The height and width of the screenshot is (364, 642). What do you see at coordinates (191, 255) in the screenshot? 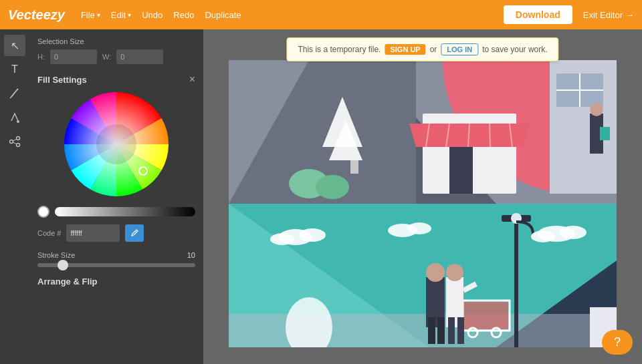
I see `stroke-size-value: 10` at bounding box center [191, 255].